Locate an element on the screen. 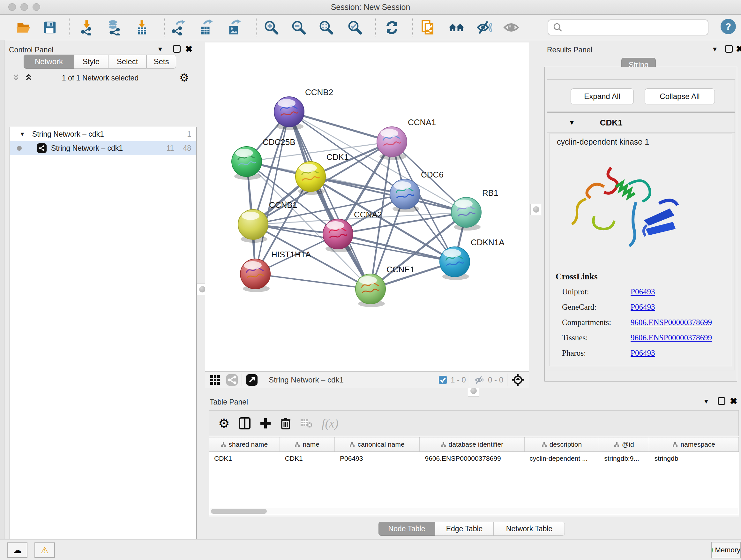 The width and height of the screenshot is (741, 560). network-node-cdc25b: CDC25B is located at coordinates (264, 159).